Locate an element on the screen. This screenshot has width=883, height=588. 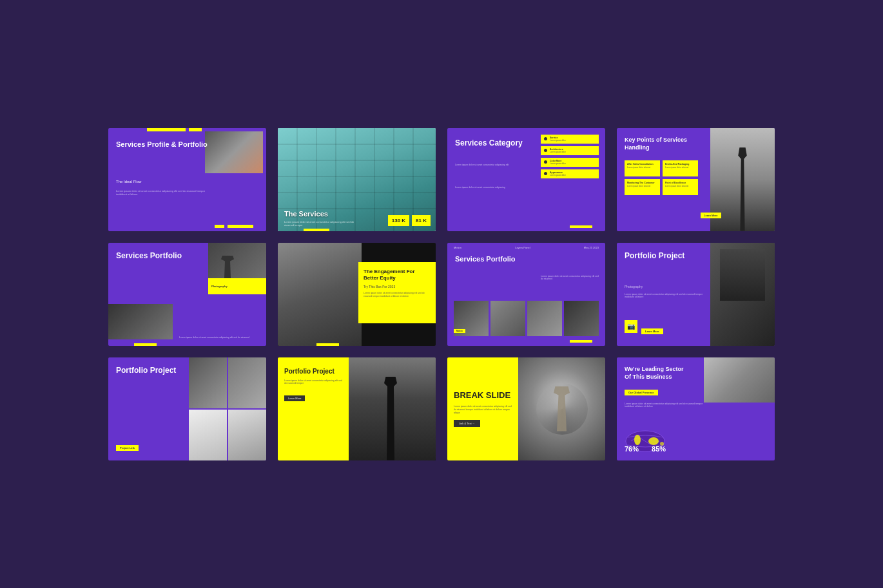
slide-3-desc2: Lorem ipsum dolor sit amet consectetur a… is located at coordinates (487, 188).